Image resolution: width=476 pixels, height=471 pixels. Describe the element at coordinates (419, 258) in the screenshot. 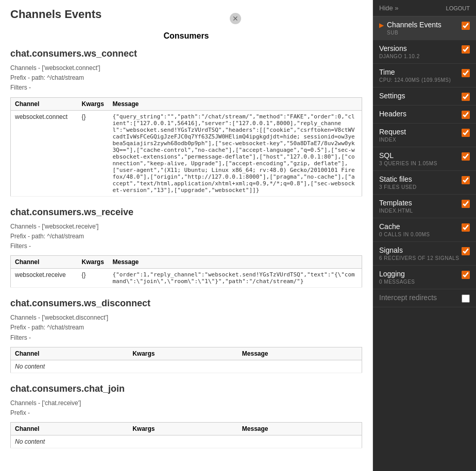

I see `sidebar-item-sub: 6 RECEIVERS OF 12 SIGNALS` at that location.